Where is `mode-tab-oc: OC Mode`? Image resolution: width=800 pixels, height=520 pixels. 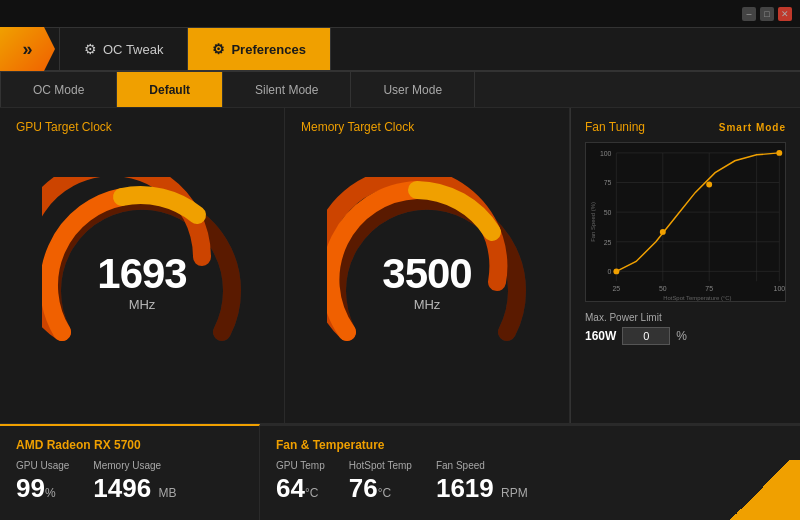 mode-tab-oc: OC Mode is located at coordinates (58, 90).